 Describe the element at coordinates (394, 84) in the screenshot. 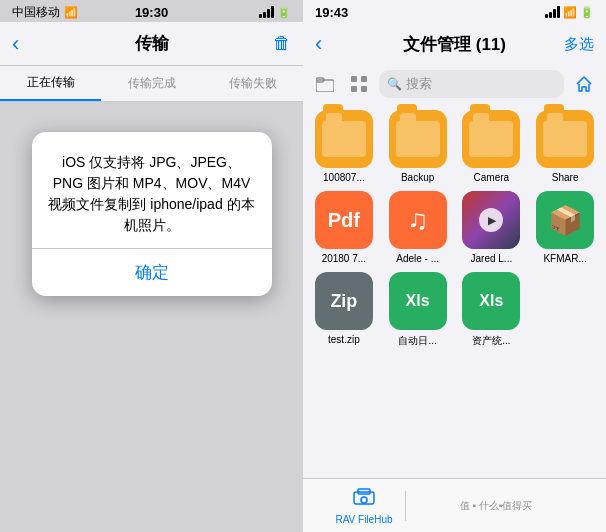

I see `search-icon: 🔍` at that location.